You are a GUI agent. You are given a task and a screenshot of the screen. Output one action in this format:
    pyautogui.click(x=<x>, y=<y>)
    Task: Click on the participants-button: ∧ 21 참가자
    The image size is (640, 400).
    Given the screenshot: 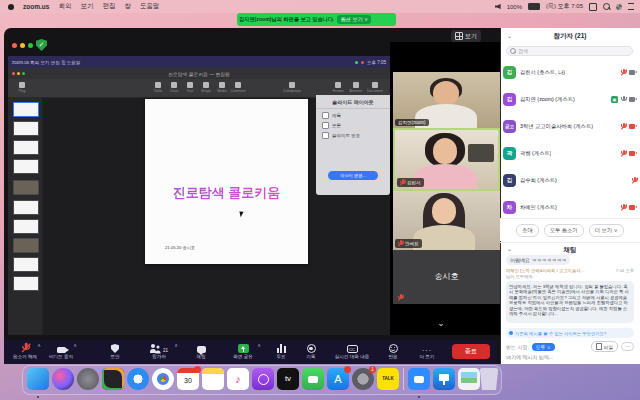 What is the action you would take?
    pyautogui.click(x=159, y=350)
    